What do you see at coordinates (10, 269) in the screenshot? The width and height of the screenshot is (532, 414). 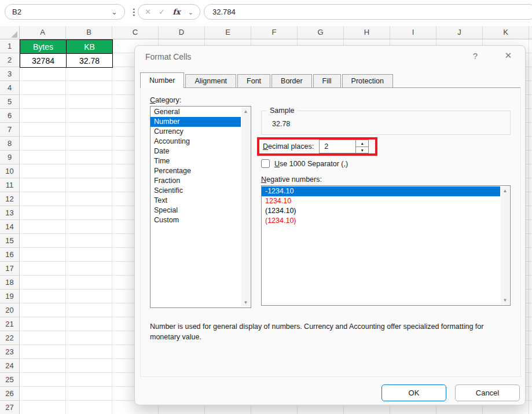 I see `row-header-17: 17` at bounding box center [10, 269].